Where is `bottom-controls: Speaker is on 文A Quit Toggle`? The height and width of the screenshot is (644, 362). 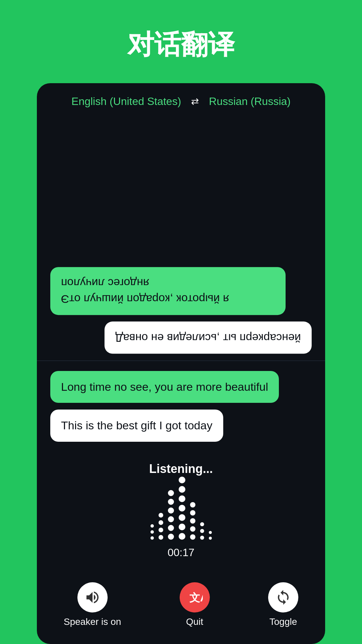 bottom-controls: Speaker is on 文A Quit Toggle is located at coordinates (181, 610).